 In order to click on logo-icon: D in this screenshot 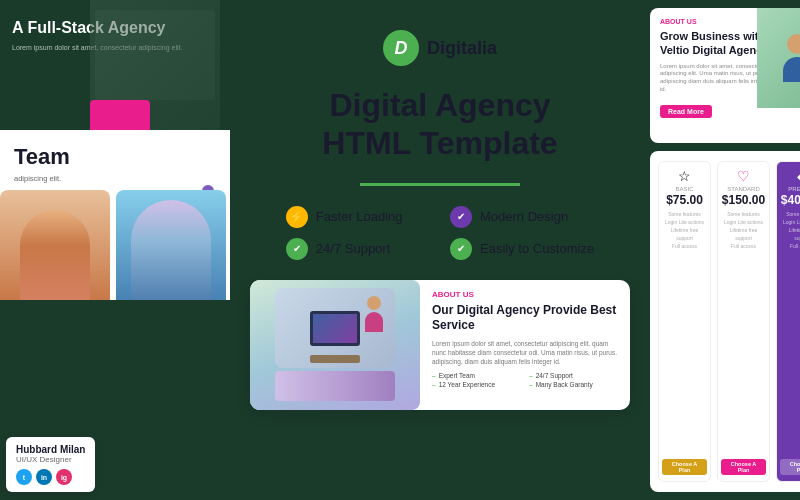, I will do `click(401, 48)`.